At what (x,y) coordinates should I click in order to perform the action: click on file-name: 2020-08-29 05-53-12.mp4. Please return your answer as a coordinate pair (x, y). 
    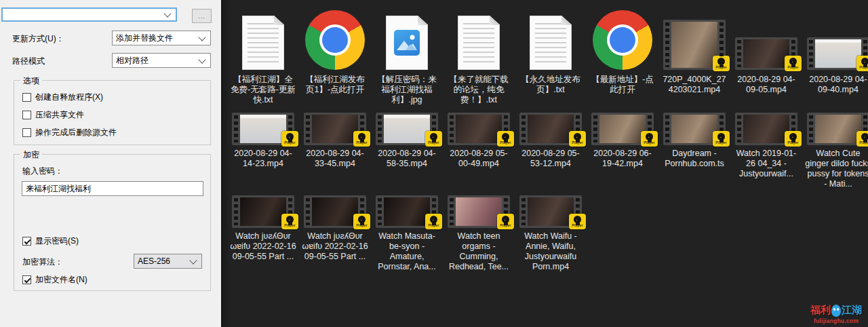
    Looking at the image, I should click on (551, 159).